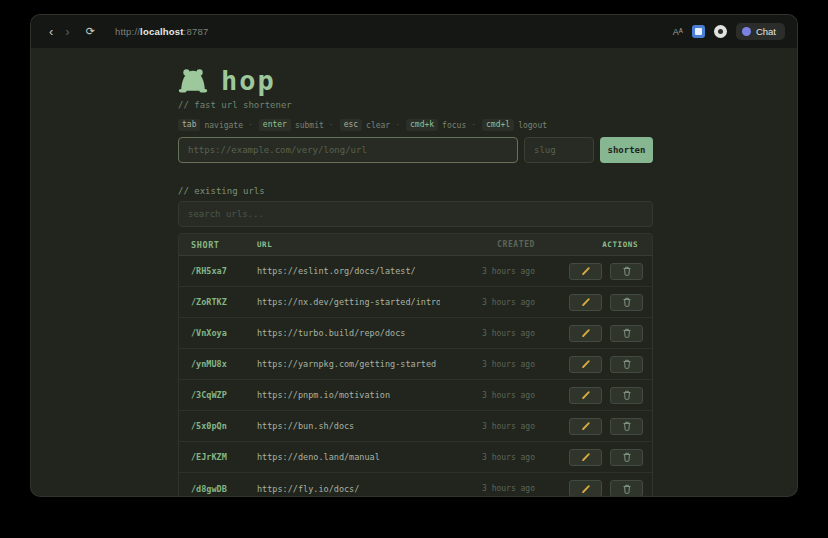 The height and width of the screenshot is (538, 828). What do you see at coordinates (766, 32) in the screenshot?
I see `chat-label: Chat` at bounding box center [766, 32].